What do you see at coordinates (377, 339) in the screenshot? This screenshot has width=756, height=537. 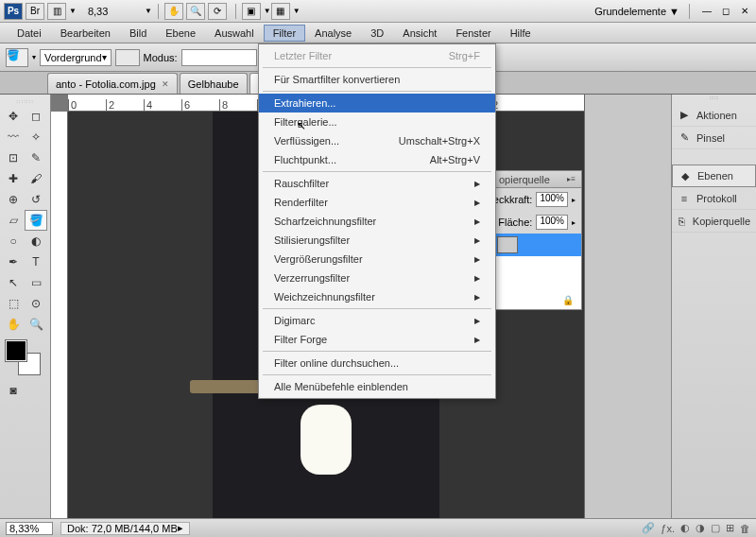 I see `menu-item-filterforge: Filter Forge` at bounding box center [377, 339].